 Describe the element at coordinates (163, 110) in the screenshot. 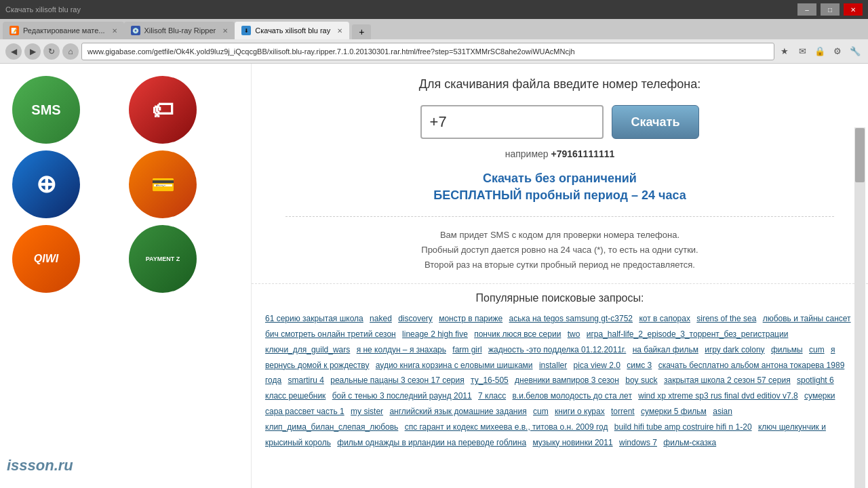

I see `app-red-icon: 🏷` at that location.